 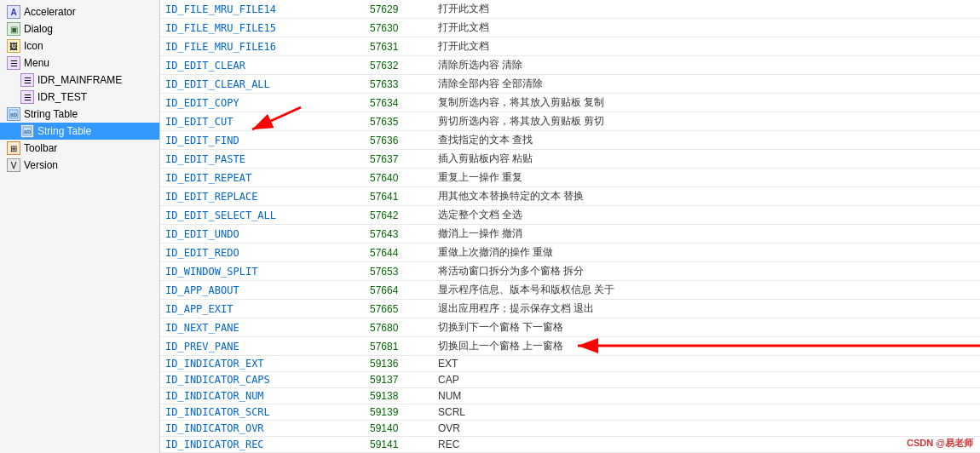 What do you see at coordinates (14, 46) in the screenshot?
I see `sidebar-icon-icon: 🖼` at bounding box center [14, 46].